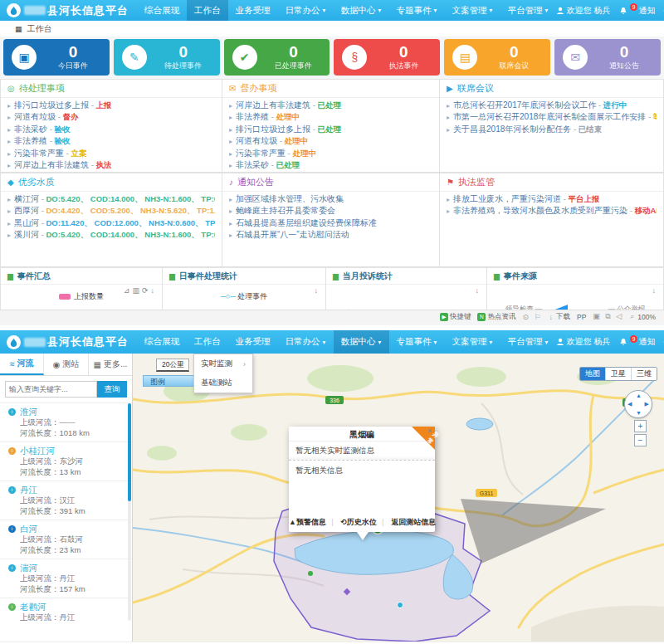 This screenshot has width=664, height=644. Describe the element at coordinates (387, 57) in the screenshot. I see `card-enforcement-events: § 0执法事件` at that location.